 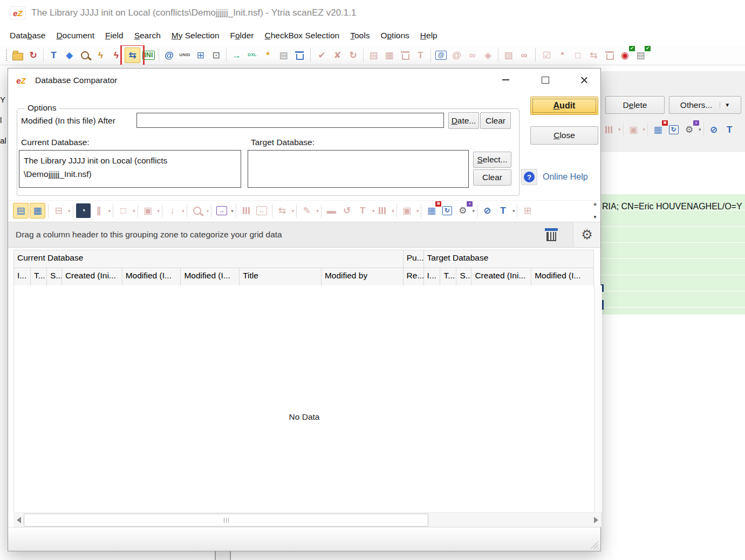 I want to click on chart-icon, so click(x=246, y=210).